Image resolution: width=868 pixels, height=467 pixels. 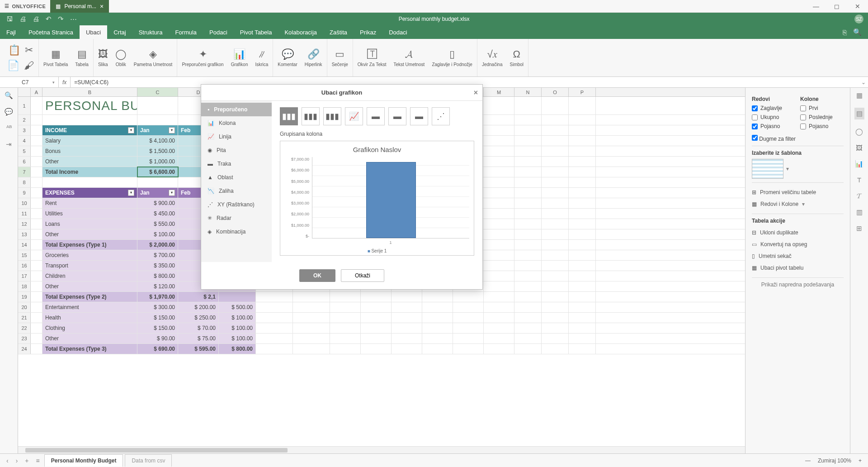 I want to click on pivot-settings-icon: ▥, so click(x=859, y=212).